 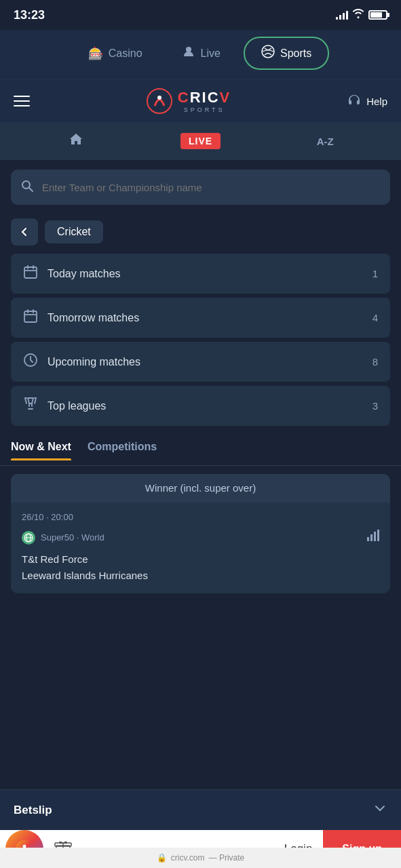 I want to click on tabs-section: Now & Next Competitions, so click(x=201, y=448).